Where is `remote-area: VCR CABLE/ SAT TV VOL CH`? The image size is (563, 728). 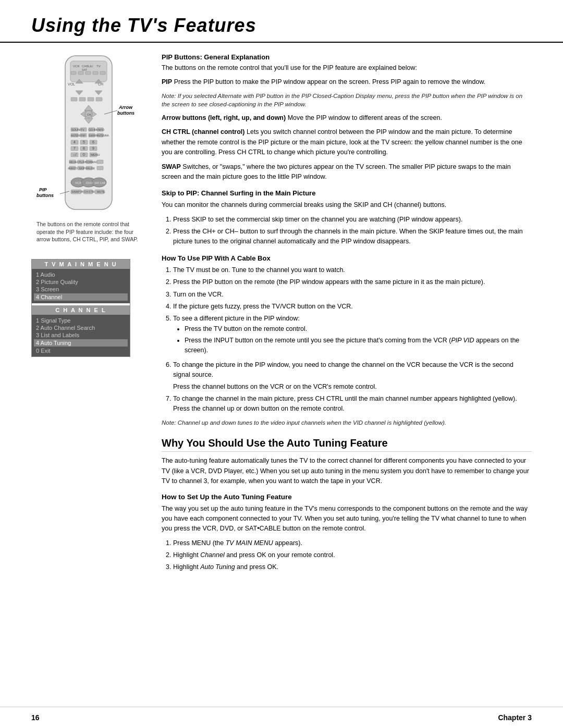
remote-area: VCR CABLE/ SAT TV VOL CH is located at coordinates (89, 148).